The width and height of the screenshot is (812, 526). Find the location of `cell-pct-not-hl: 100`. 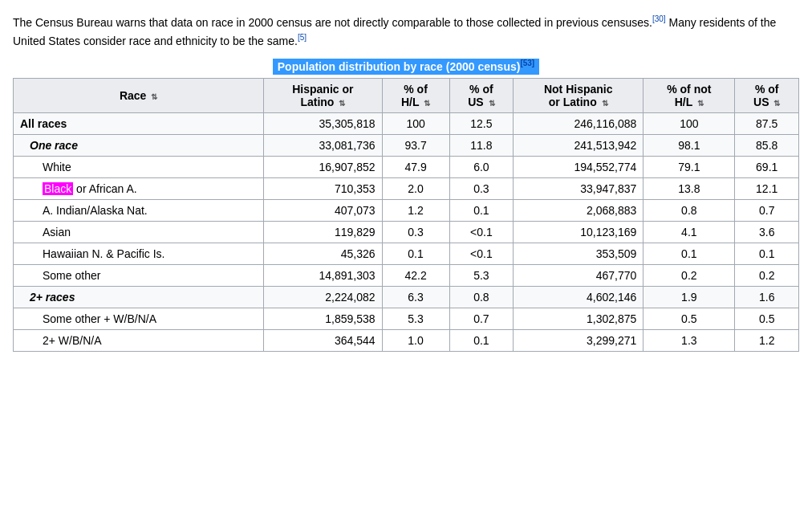

cell-pct-not-hl: 100 is located at coordinates (689, 124).